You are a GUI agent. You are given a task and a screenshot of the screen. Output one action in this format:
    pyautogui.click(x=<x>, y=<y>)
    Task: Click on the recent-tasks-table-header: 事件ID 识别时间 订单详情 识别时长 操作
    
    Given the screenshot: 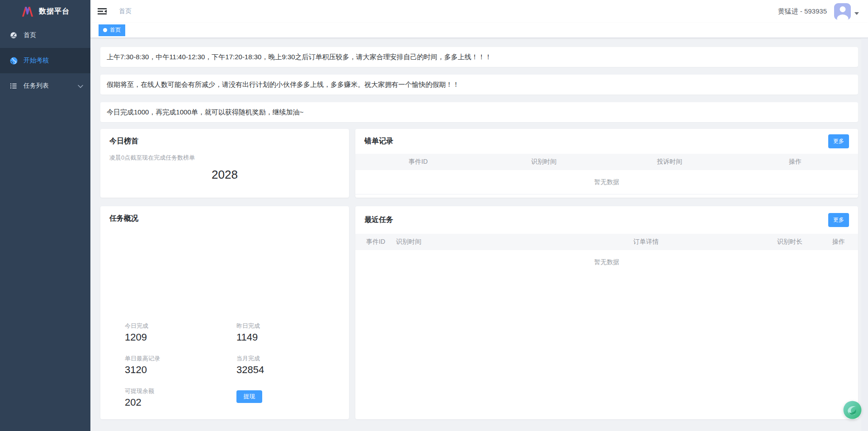 What is the action you would take?
    pyautogui.click(x=607, y=242)
    